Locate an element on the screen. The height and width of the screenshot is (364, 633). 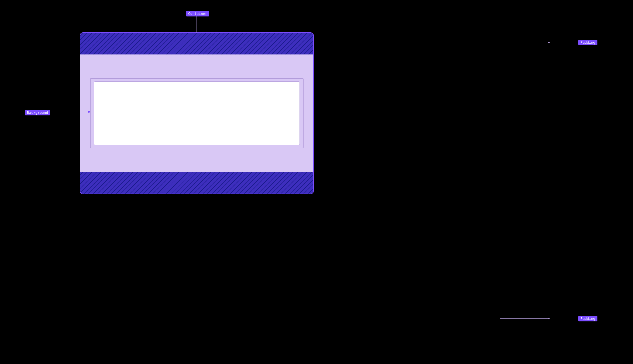
padding-bottom-line is located at coordinates (525, 319).